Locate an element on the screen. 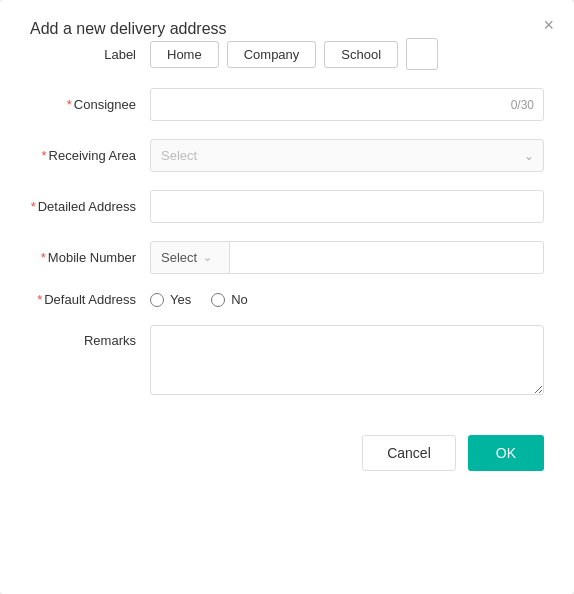 This screenshot has width=574, height=594. consignee-label: *Consignee is located at coordinates (90, 104).